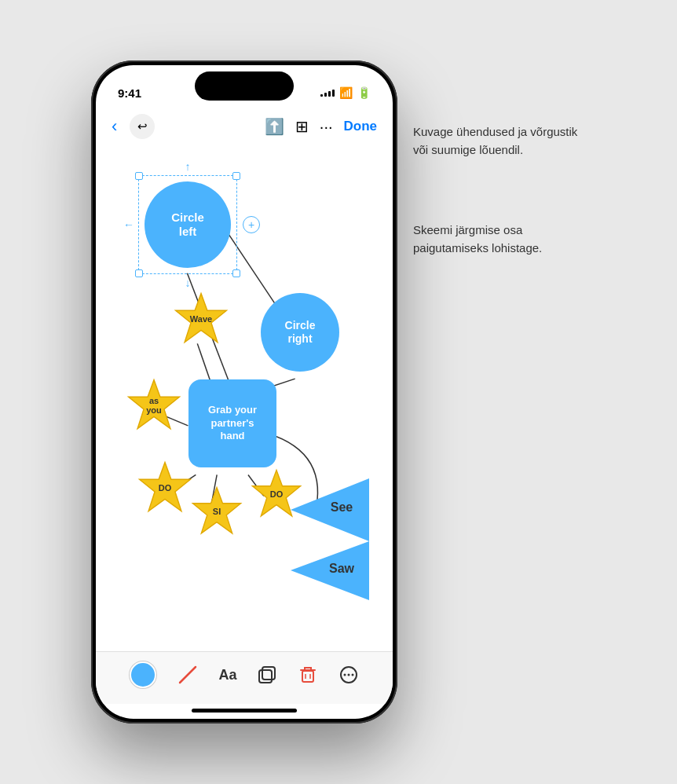 The image size is (677, 784). What do you see at coordinates (308, 675) in the screenshot?
I see `delete-icon` at bounding box center [308, 675].